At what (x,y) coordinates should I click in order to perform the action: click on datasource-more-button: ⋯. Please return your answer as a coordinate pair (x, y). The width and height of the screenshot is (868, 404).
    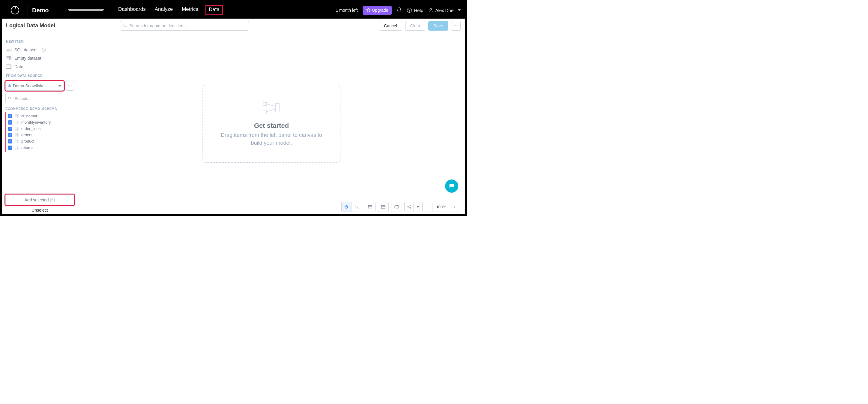
    Looking at the image, I should click on (70, 86).